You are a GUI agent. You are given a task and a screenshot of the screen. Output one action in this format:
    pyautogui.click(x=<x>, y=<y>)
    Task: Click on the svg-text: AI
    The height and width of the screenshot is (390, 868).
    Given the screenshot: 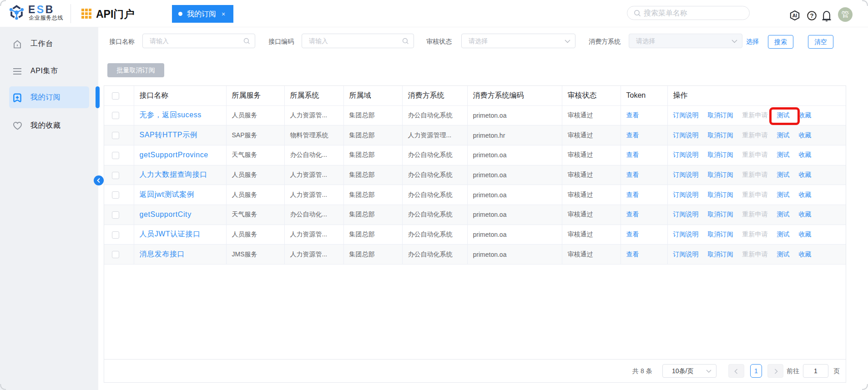 What is the action you would take?
    pyautogui.click(x=795, y=15)
    